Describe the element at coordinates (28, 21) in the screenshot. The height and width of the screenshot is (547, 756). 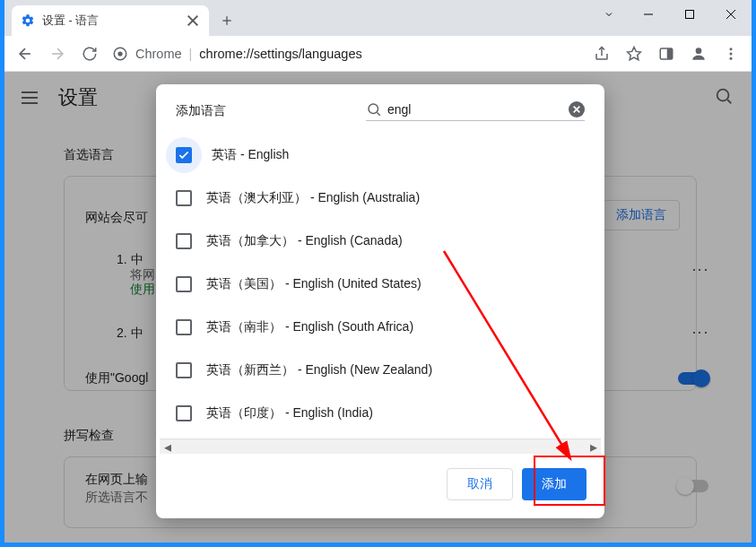
I see `gear-icon` at that location.